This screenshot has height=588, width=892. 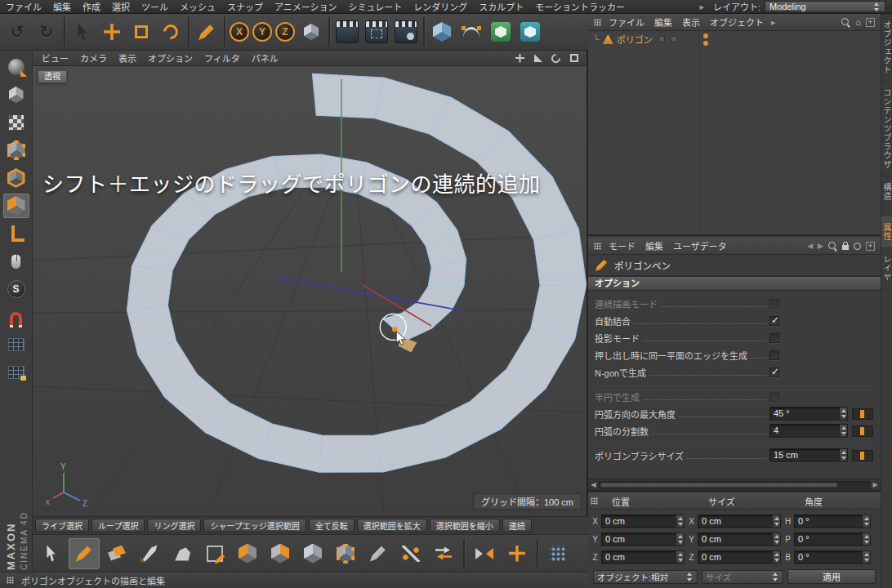 What do you see at coordinates (876, 485) in the screenshot?
I see `scroll-right-icon: ▶` at bounding box center [876, 485].